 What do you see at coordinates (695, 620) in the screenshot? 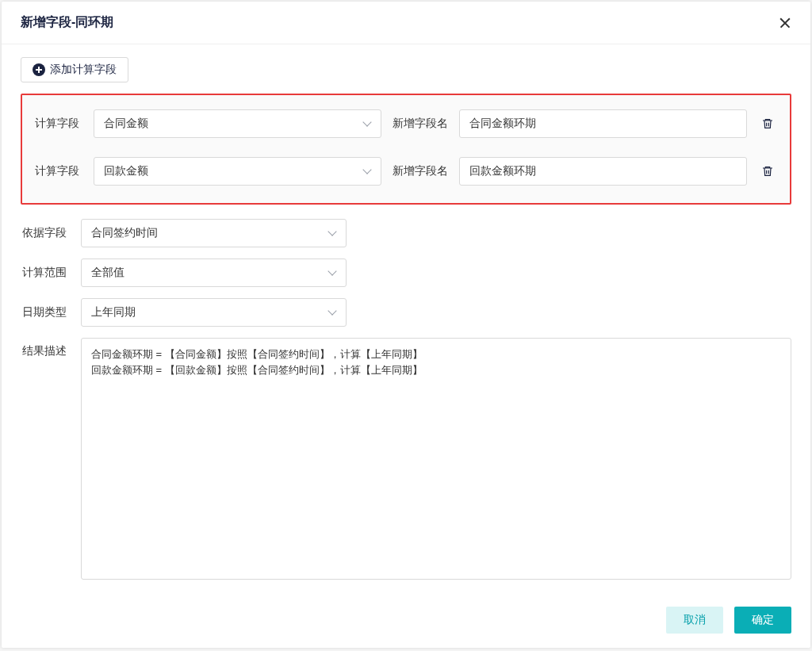
I see `cancel-button: 取消` at bounding box center [695, 620].